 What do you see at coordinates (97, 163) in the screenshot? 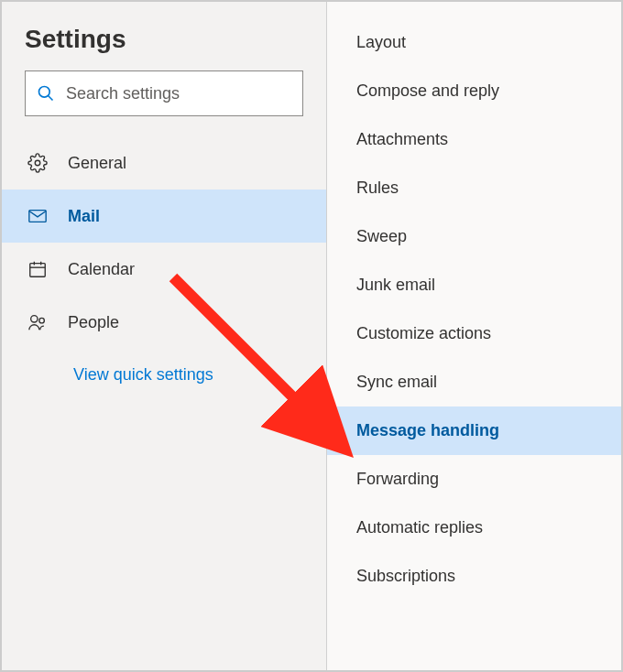
I see `nav-item-label: General` at bounding box center [97, 163].